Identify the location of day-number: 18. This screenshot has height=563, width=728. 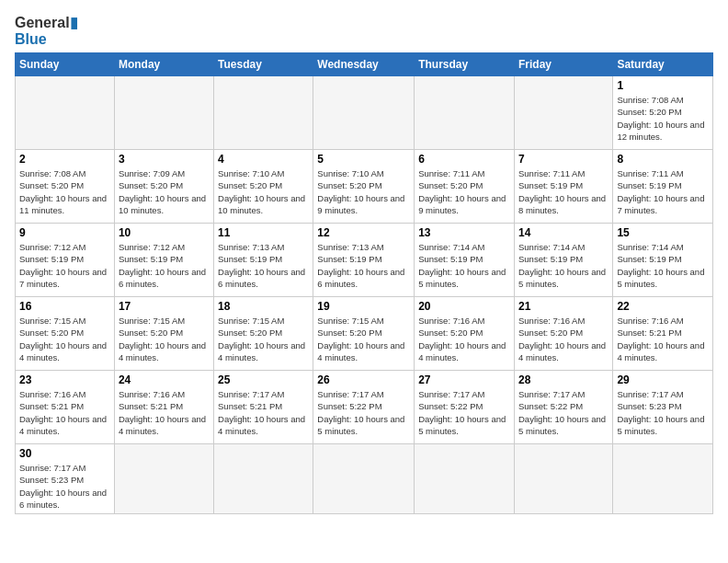
(263, 306).